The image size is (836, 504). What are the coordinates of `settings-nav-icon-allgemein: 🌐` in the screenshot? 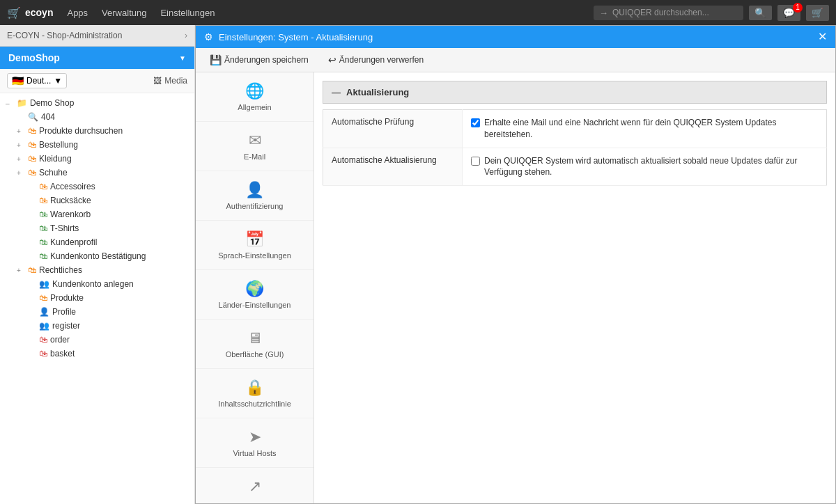 It's located at (255, 91).